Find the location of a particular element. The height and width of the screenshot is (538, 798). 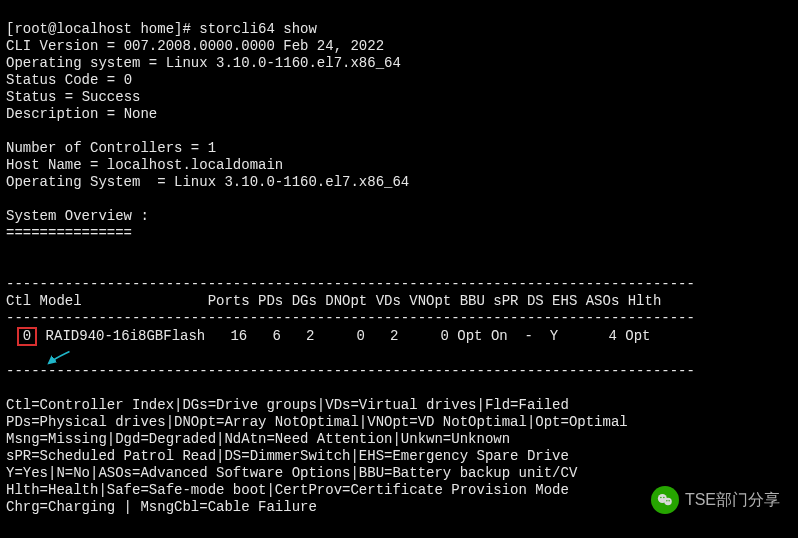

watermark: TSE部门分享 is located at coordinates (716, 500).